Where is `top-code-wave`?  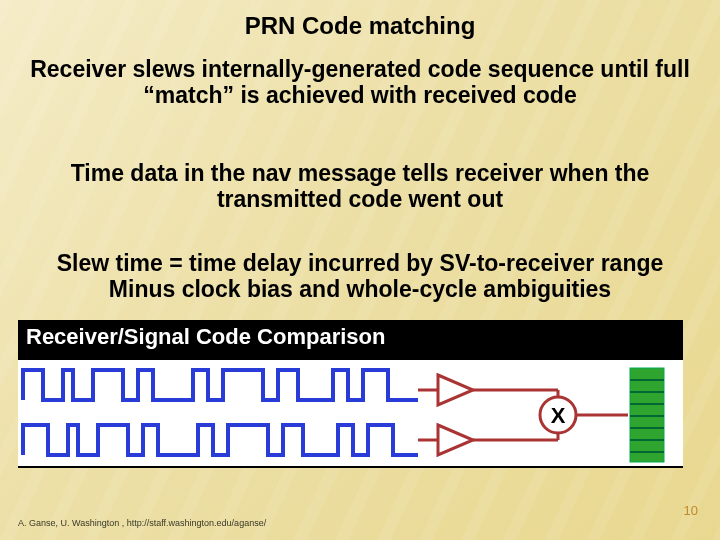
top-code-wave is located at coordinates (220, 385).